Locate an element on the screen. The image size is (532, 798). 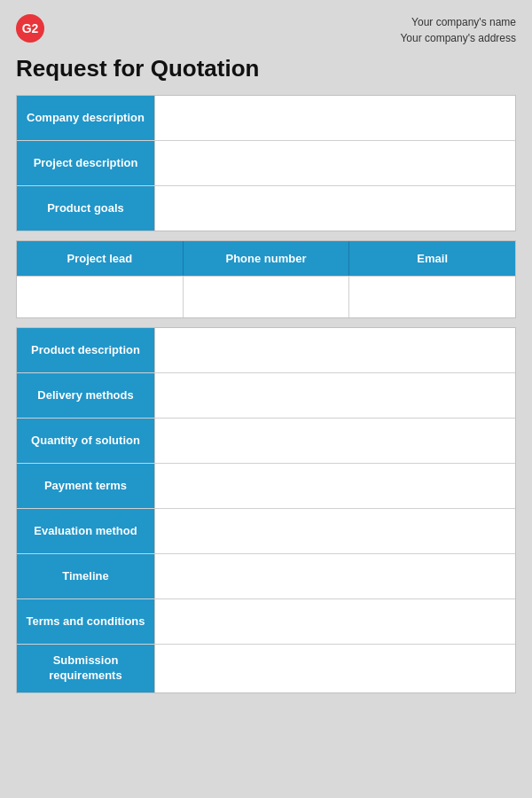
form-row: Terms and conditions is located at coordinates (266, 622).